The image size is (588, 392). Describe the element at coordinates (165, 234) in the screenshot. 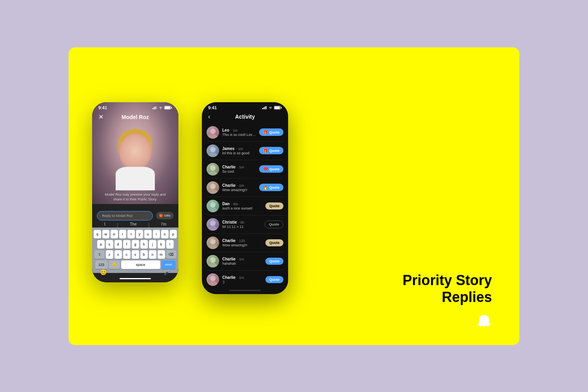

I see `key-o: o` at that location.